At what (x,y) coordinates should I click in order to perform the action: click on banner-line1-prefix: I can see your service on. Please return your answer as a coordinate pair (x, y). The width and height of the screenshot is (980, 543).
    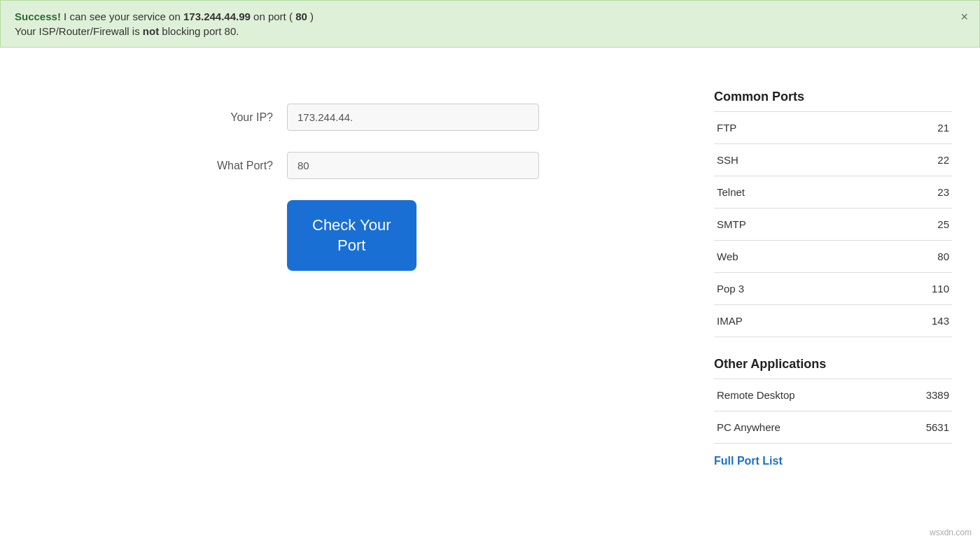
    Looking at the image, I should click on (123, 17).